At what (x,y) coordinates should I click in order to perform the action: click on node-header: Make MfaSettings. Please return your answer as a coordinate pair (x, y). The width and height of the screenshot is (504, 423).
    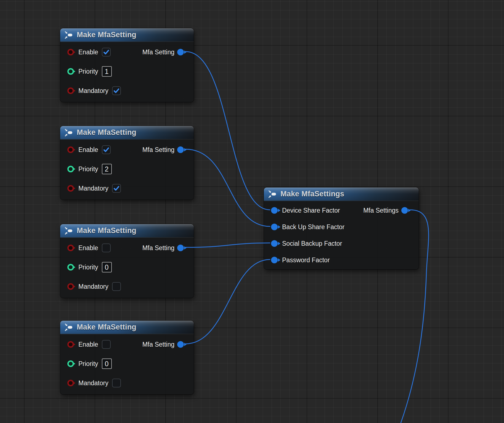
    Looking at the image, I should click on (341, 194).